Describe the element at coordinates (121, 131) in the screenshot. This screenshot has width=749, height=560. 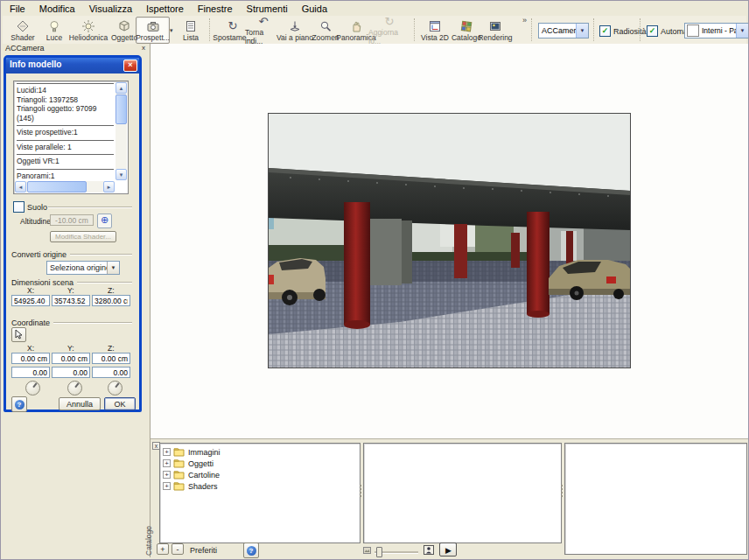
I see `vertical-scrollbar: ▲ ▼` at that location.